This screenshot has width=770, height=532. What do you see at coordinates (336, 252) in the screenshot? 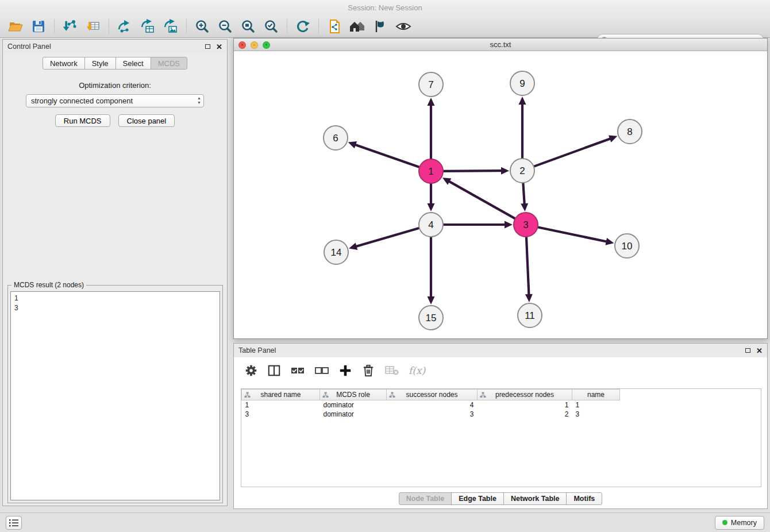
I see `graph-node-14: 14` at bounding box center [336, 252].